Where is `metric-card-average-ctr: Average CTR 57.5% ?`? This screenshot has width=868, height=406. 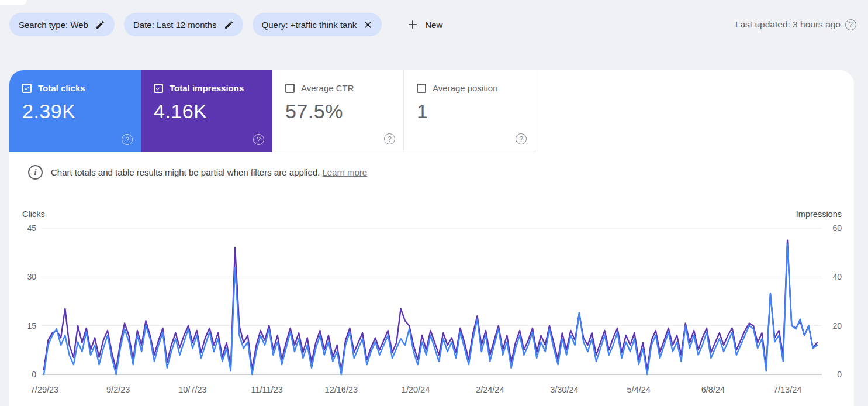 metric-card-average-ctr: Average CTR 57.5% ? is located at coordinates (338, 111).